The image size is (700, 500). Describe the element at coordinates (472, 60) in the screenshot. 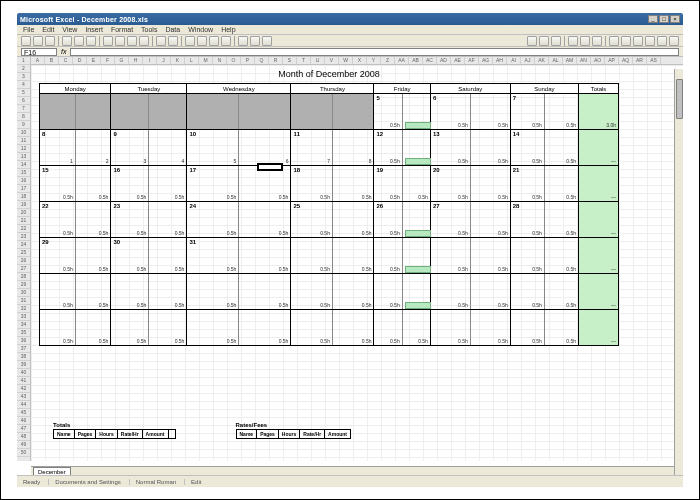

I see `column-header: AF` at that location.